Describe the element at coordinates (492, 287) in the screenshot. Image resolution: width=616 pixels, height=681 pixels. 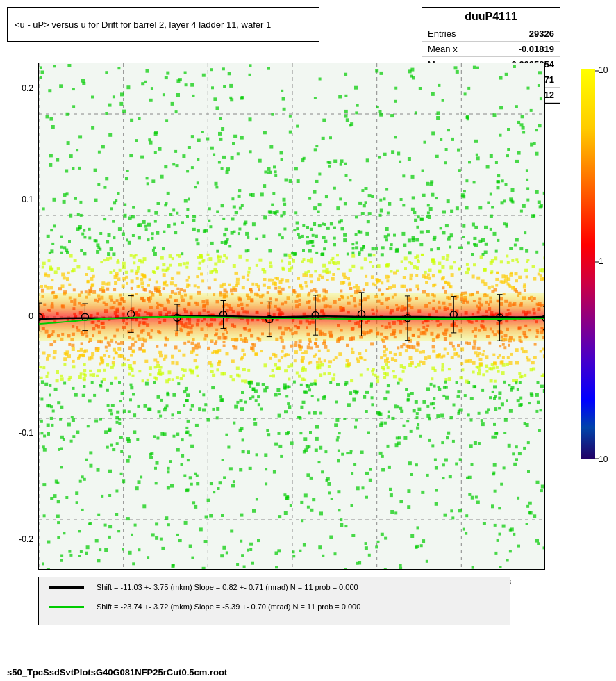
I see `svg-rect-1939` at that location.